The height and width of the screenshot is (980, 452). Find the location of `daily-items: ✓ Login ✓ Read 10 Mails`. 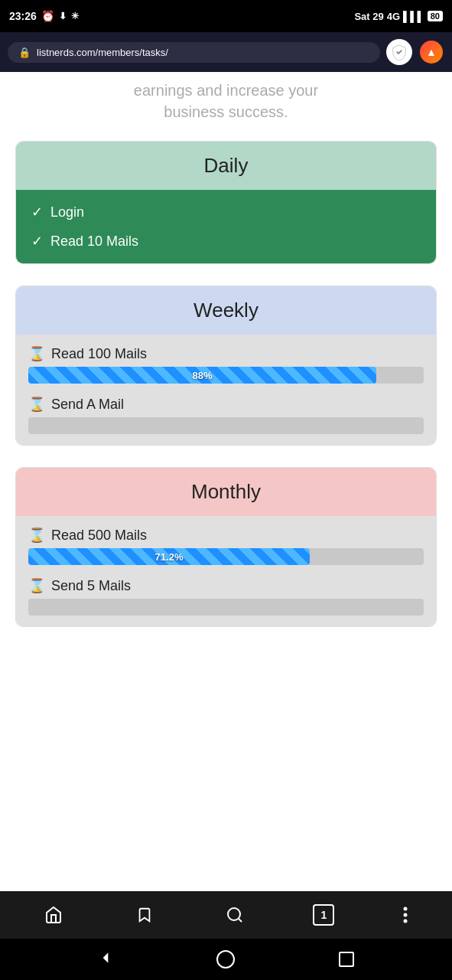

daily-items: ✓ Login ✓ Read 10 Mails is located at coordinates (226, 227).